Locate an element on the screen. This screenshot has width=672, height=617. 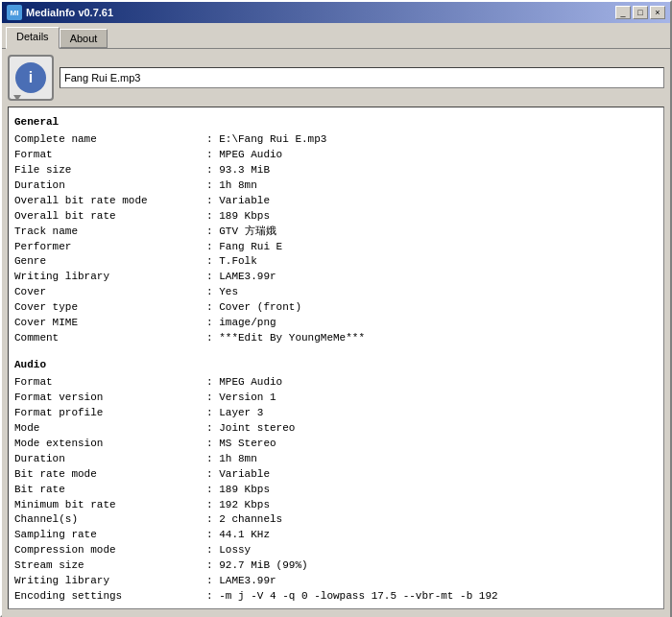
val-file-size: : 93.3 MiB is located at coordinates (238, 171).